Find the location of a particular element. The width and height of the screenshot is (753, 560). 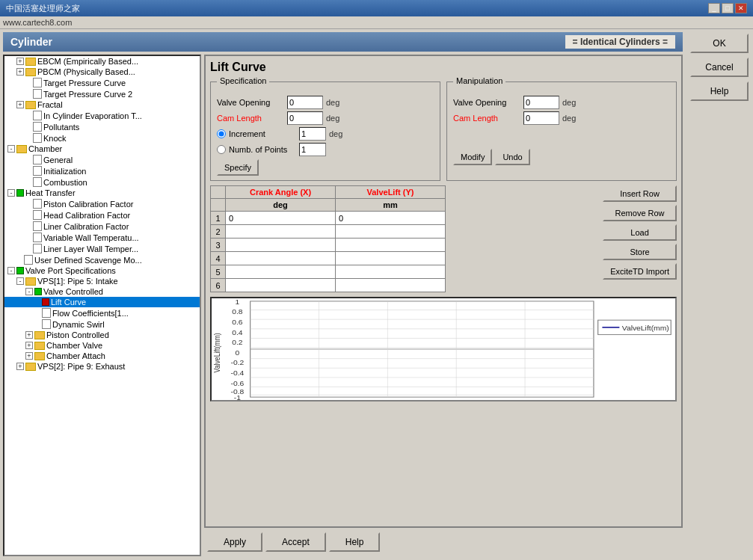

tree-item-chamber-attach: + Chamber Attach is located at coordinates (102, 356).